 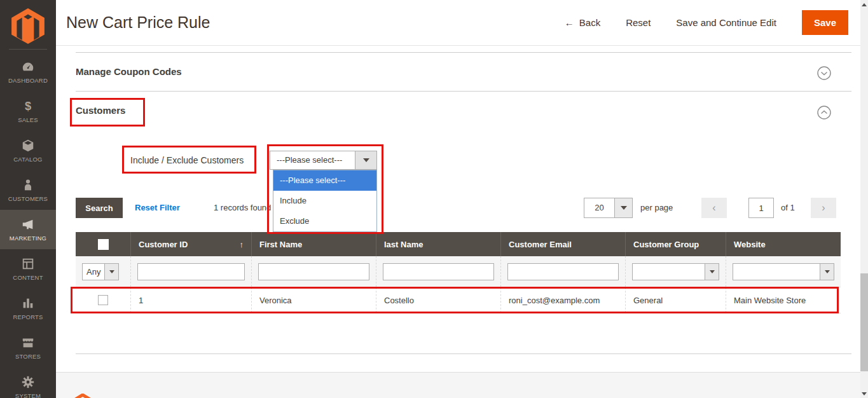 I want to click on column-label: First Name, so click(x=281, y=244).